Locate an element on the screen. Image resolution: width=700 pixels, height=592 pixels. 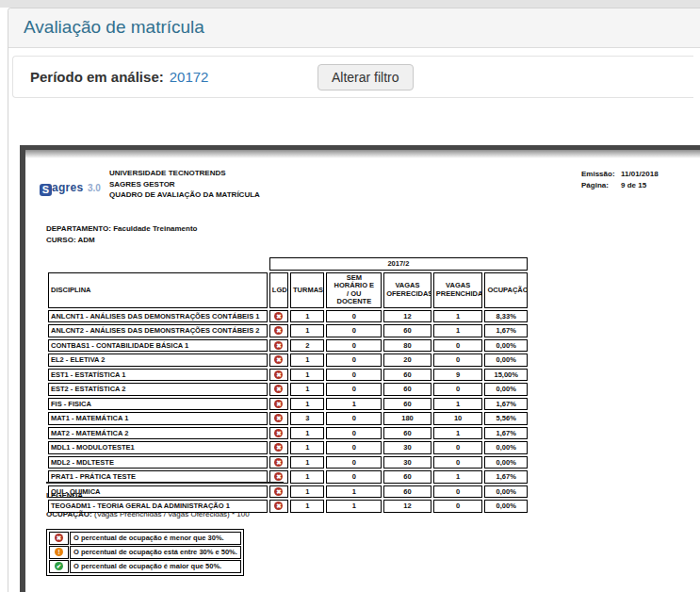
alter-filter-button: Alterar filtro is located at coordinates (366, 77).